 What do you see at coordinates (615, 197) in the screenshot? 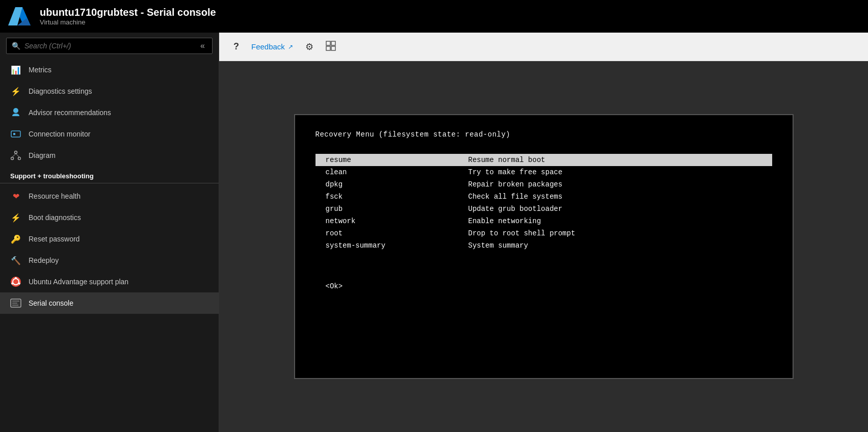
I see `terminal-description: Check all file systems` at bounding box center [615, 197].